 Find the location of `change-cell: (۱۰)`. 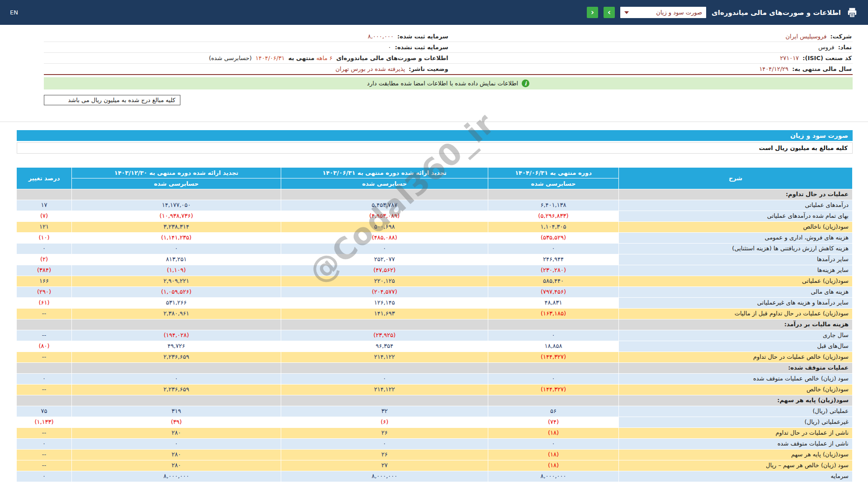

change-cell: (۱۰) is located at coordinates (44, 238).